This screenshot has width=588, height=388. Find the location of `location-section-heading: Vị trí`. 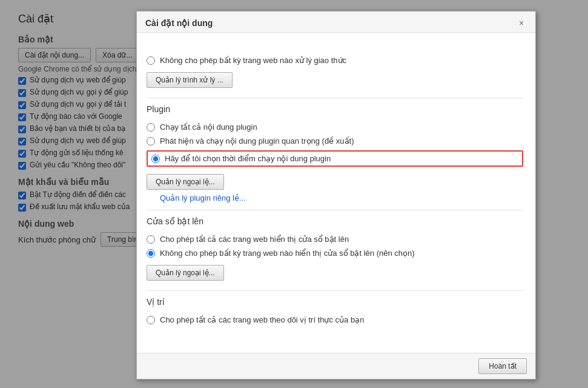

location-section-heading: Vị trí is located at coordinates (335, 303).